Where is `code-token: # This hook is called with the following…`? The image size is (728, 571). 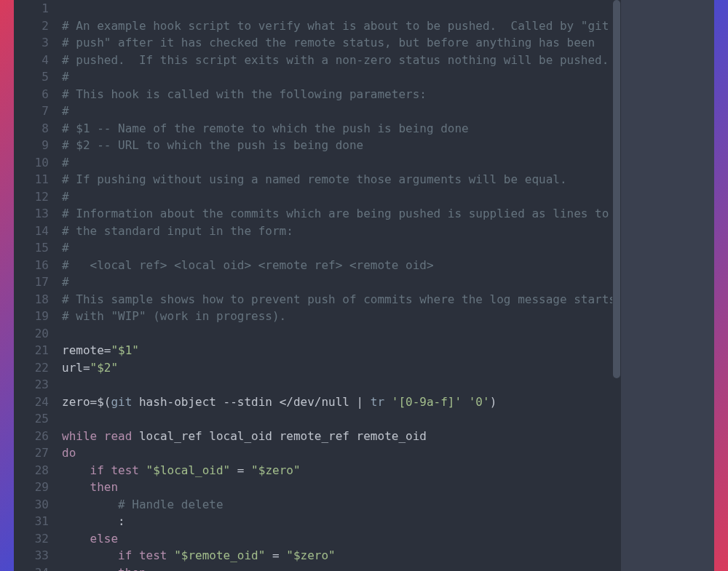 code-token: # This hook is called with the following… is located at coordinates (245, 95).